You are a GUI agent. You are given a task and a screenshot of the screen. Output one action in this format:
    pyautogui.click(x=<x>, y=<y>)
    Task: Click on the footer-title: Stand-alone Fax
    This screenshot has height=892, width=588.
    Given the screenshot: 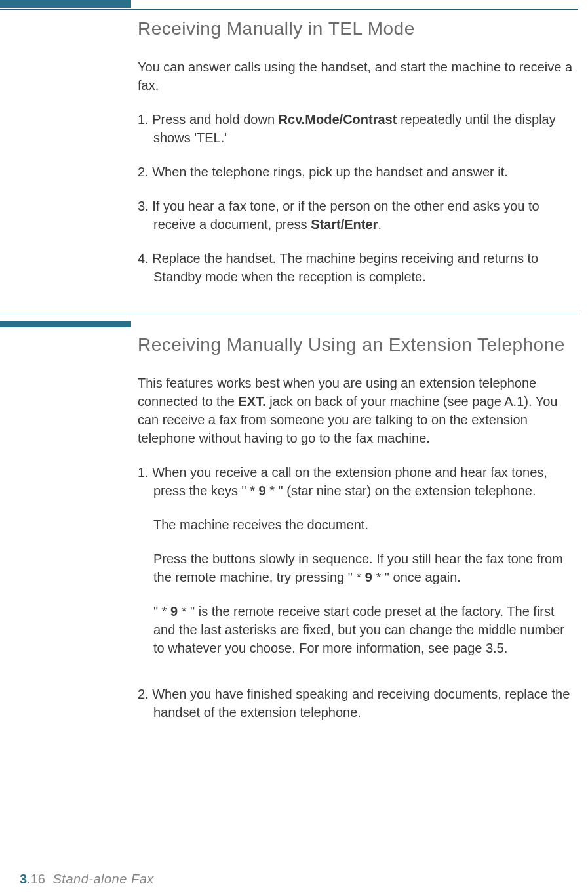 What is the action you would take?
    pyautogui.click(x=104, y=879)
    